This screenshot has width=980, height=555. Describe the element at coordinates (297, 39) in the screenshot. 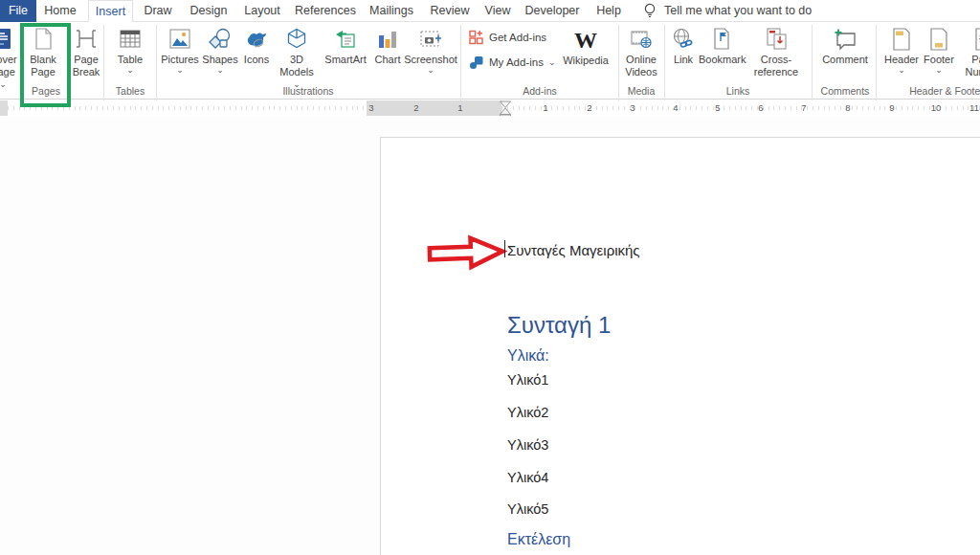

I see `3d-cube-icon` at that location.